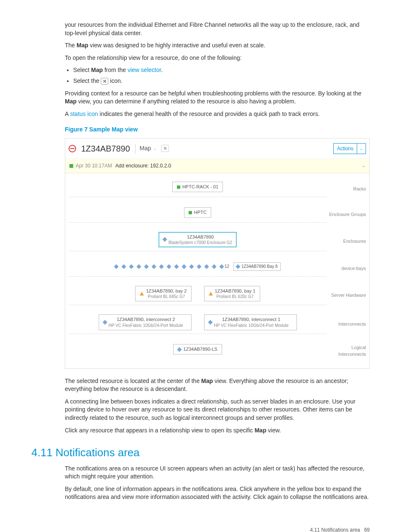 The height and width of the screenshot is (532, 399). What do you see at coordinates (105, 149) in the screenshot?
I see `resource-title: 1Z34AB7890` at bounding box center [105, 149].